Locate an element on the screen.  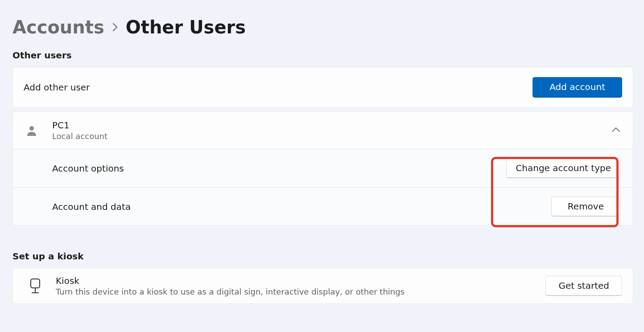
section-title-kiosk: Set up a kiosk is located at coordinates (323, 256).